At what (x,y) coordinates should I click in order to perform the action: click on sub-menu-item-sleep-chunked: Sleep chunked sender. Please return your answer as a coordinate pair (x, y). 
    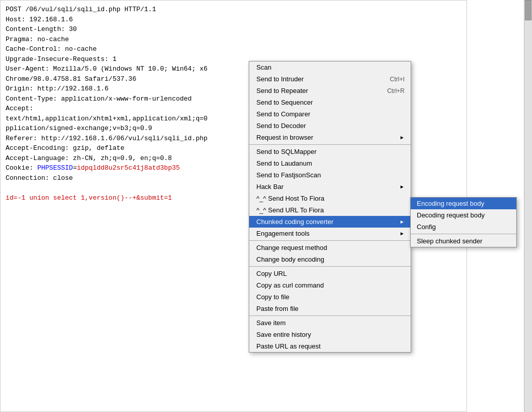
    Looking at the image, I should click on (463, 241).